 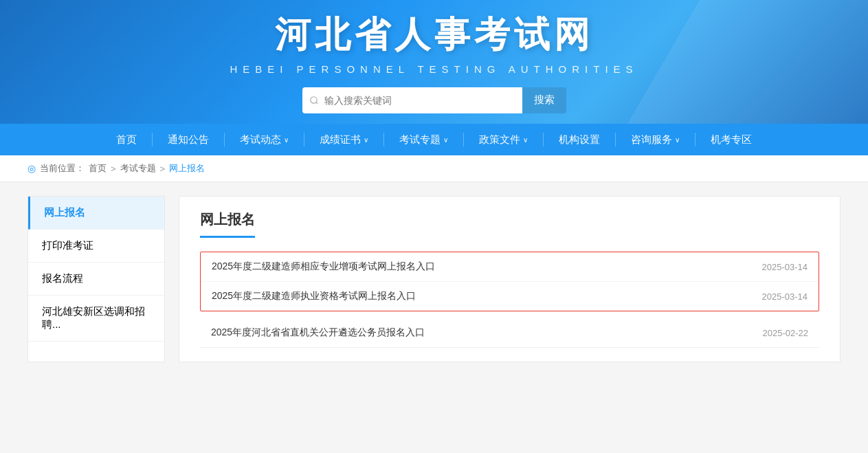 I want to click on nav-item-policy: 政策文件 ∨, so click(x=503, y=140).